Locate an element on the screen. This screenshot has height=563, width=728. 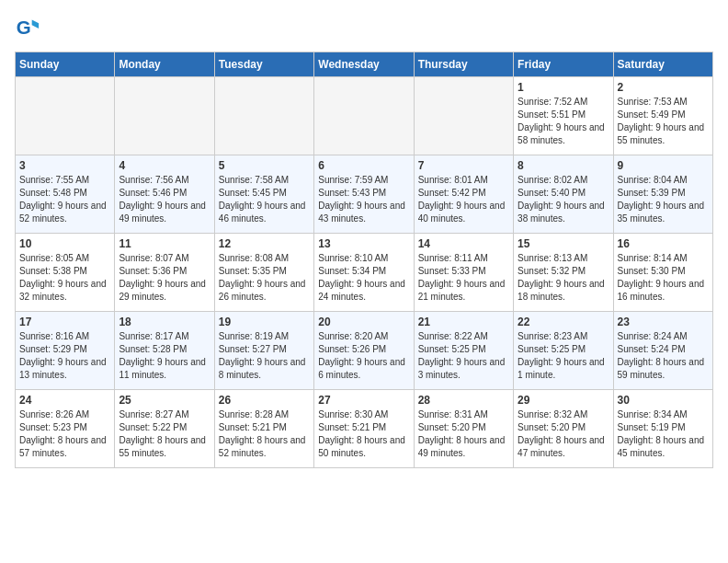
day-number: 10 is located at coordinates (64, 244).